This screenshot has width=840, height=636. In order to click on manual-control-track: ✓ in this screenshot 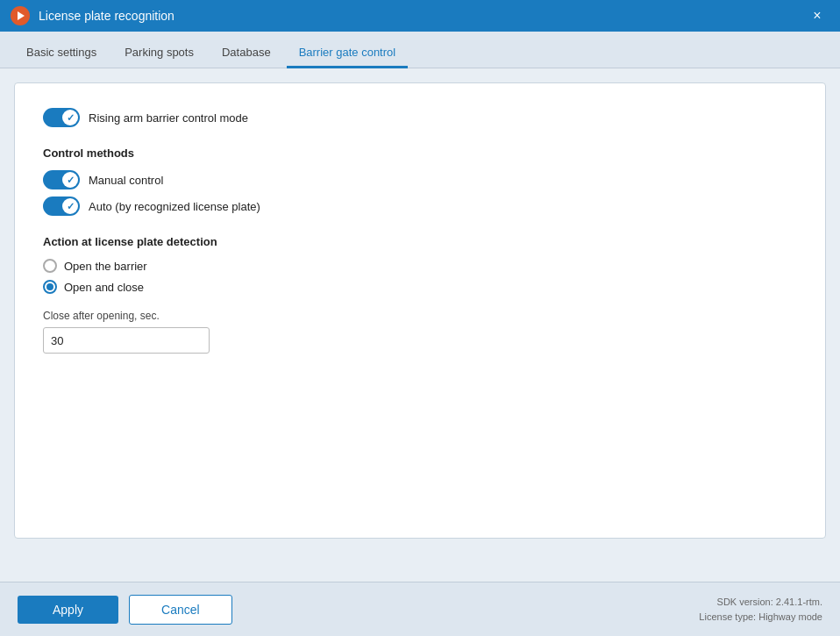, I will do `click(61, 180)`.